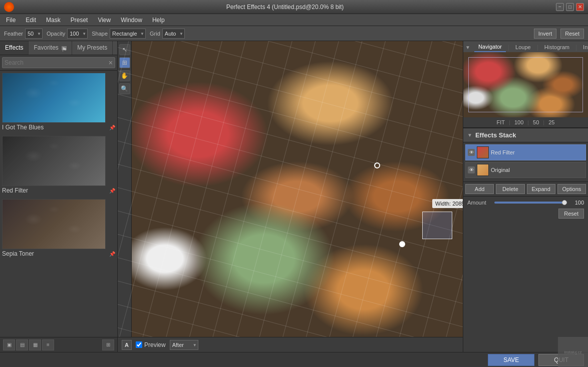 This screenshot has height=367, width=588. I want to click on grid-group: Grid Auto, so click(167, 34).